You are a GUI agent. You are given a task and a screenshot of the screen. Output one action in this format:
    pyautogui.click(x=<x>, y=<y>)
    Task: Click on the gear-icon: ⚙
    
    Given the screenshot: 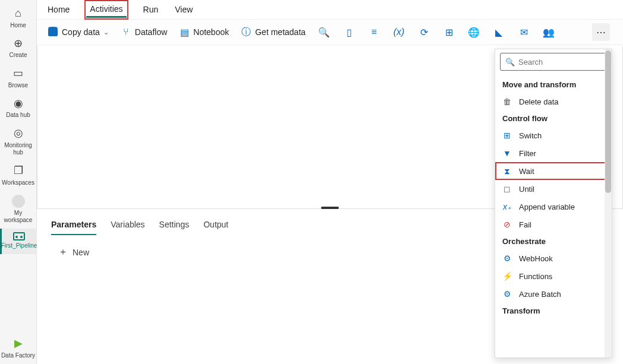 What is the action you would take?
    pyautogui.click(x=507, y=294)
    